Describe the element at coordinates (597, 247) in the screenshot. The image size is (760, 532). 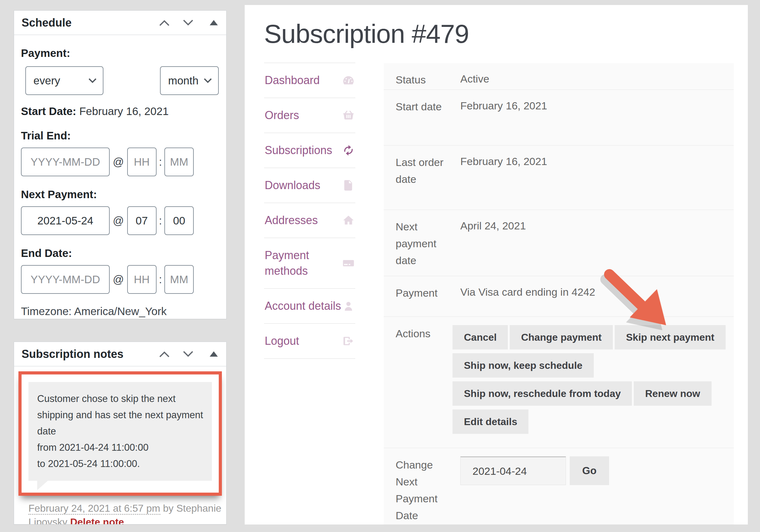
I see `next-payment-date-value: April 24, 2021` at that location.